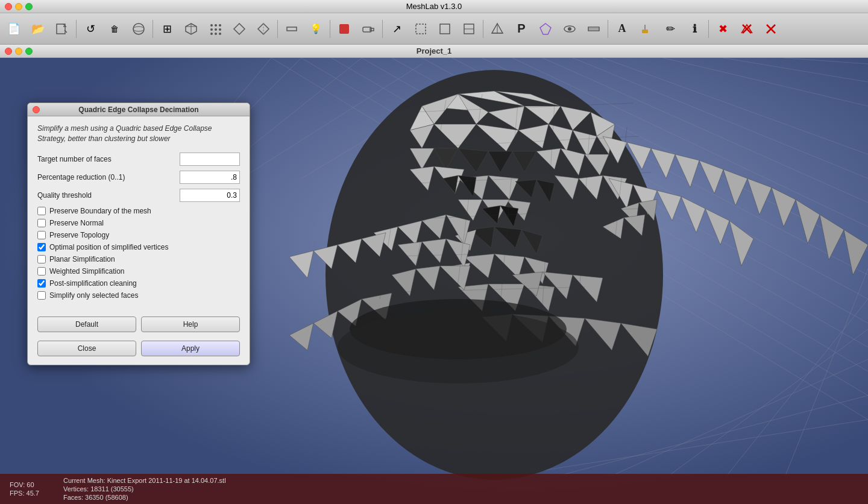 Image resolution: width=868 pixels, height=504 pixels. What do you see at coordinates (139, 29) in the screenshot?
I see `sphere-button` at bounding box center [139, 29].